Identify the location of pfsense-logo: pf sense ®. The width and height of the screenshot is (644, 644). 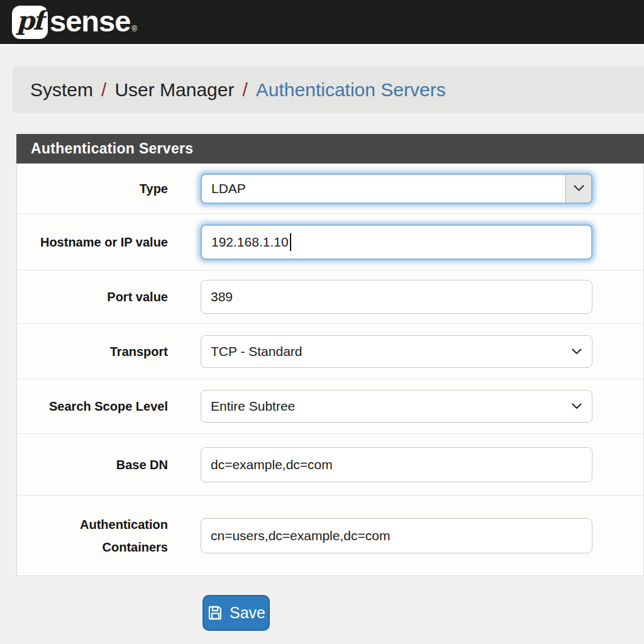
(74, 23).